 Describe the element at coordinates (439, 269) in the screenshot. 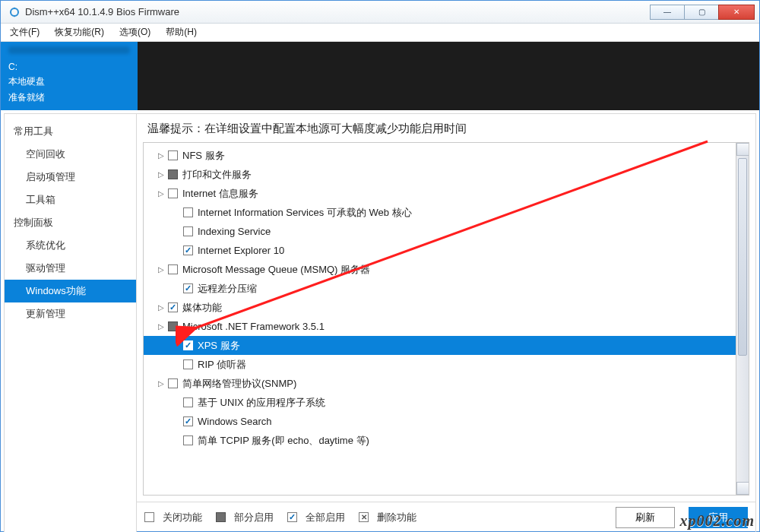

I see `tree-item: ▷Microsoft Message Queue (MSMQ) 服务器` at that location.